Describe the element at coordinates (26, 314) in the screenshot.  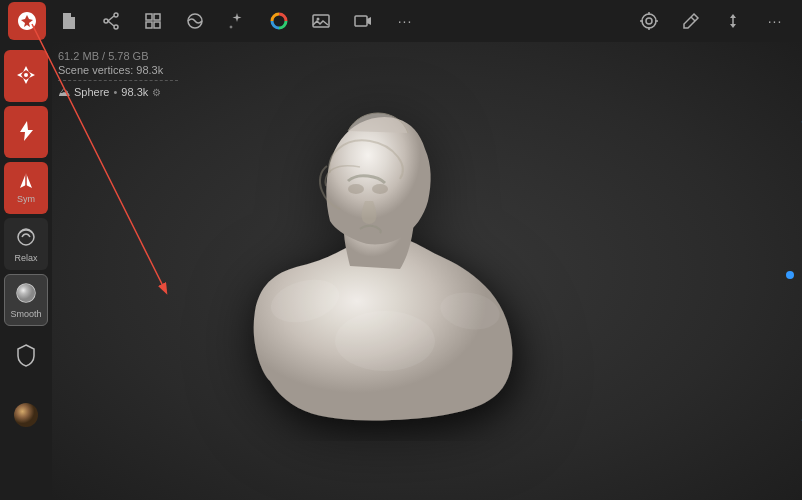
I see `smooth-label: Smooth` at that location.